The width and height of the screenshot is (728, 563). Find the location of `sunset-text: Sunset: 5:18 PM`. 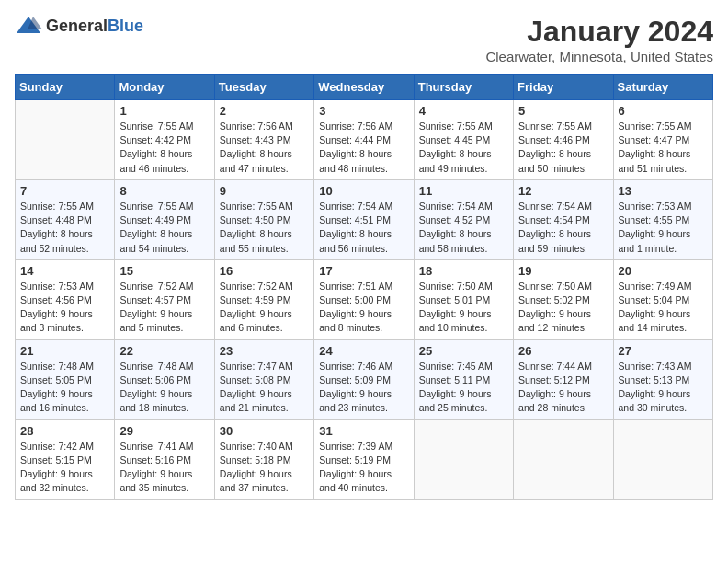

sunset-text: Sunset: 5:18 PM is located at coordinates (256, 460).